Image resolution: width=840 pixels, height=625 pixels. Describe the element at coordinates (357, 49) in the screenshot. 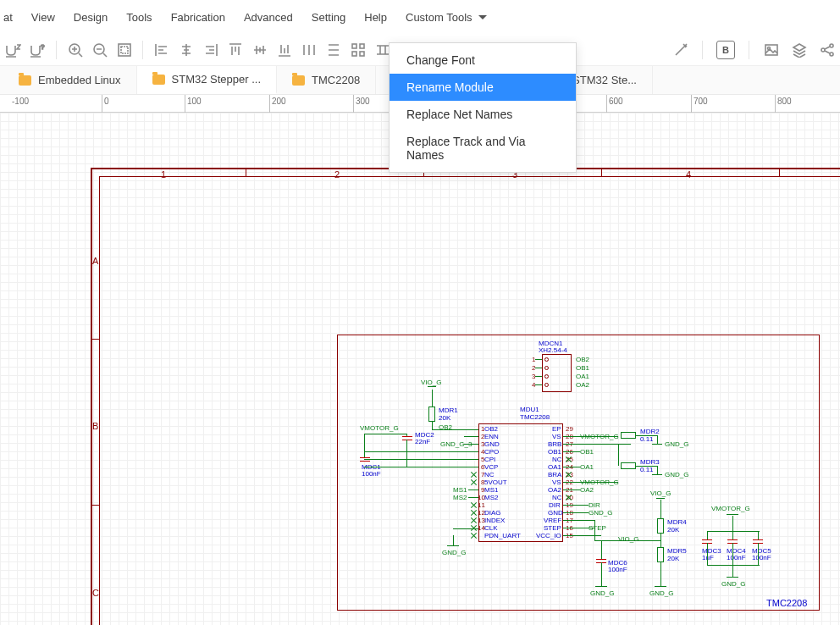

I see `distribute-grid-icon` at that location.